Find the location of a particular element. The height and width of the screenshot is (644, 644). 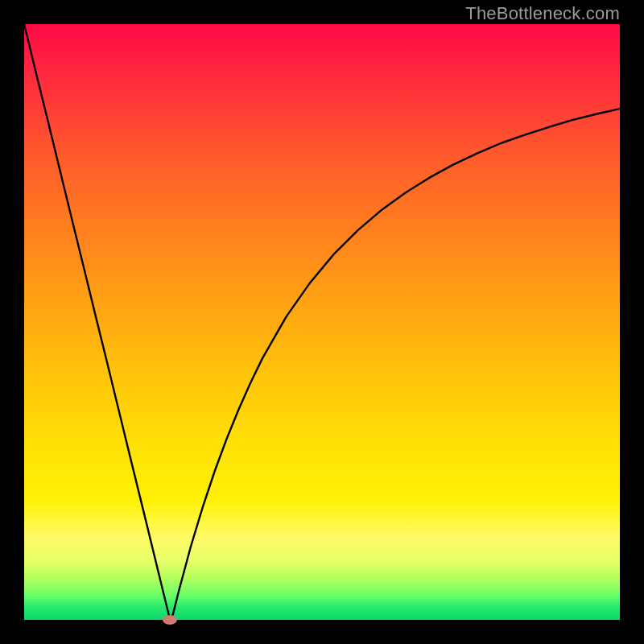

optimal-point-marker is located at coordinates (170, 620).